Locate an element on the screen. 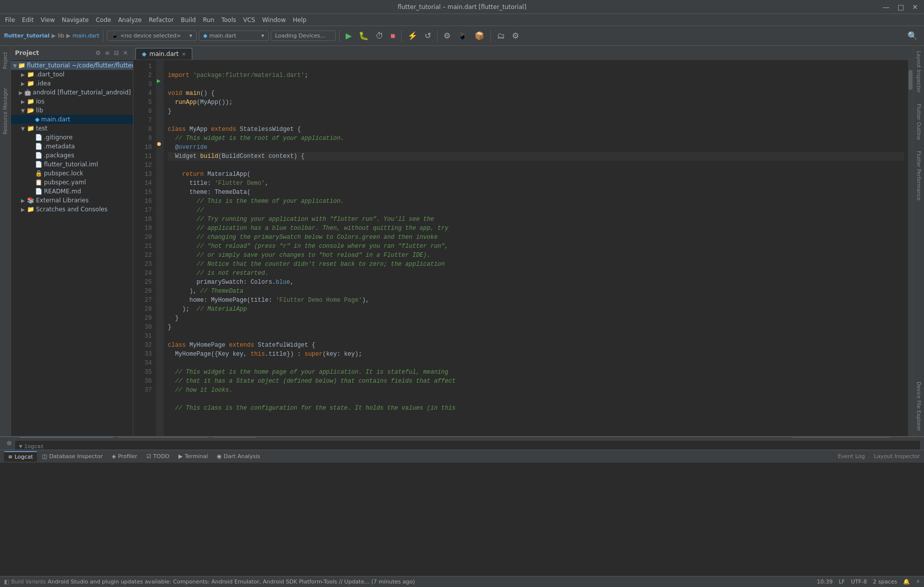 The height and width of the screenshot is (587, 924). menu-window: Window is located at coordinates (274, 20).